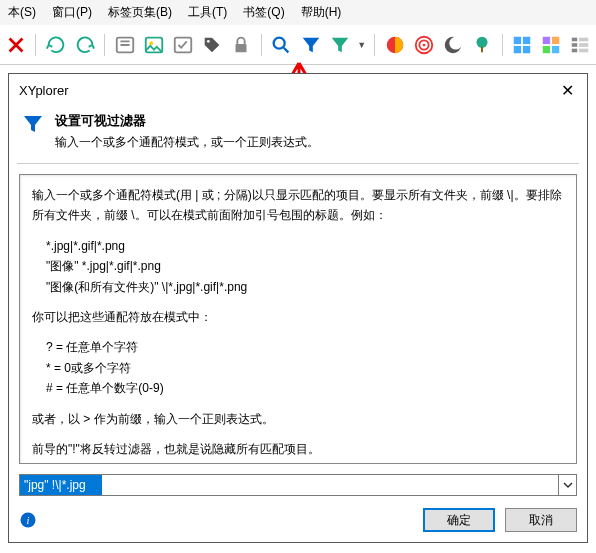 Image resolution: width=596 pixels, height=553 pixels. I want to click on filter-blue-icon, so click(310, 45).